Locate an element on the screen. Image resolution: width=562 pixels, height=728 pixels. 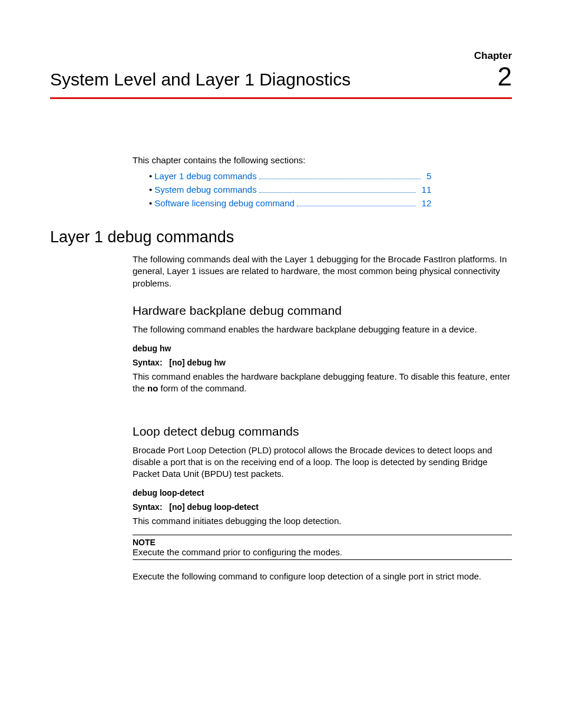
toc-page: 5 is located at coordinates (427, 176).